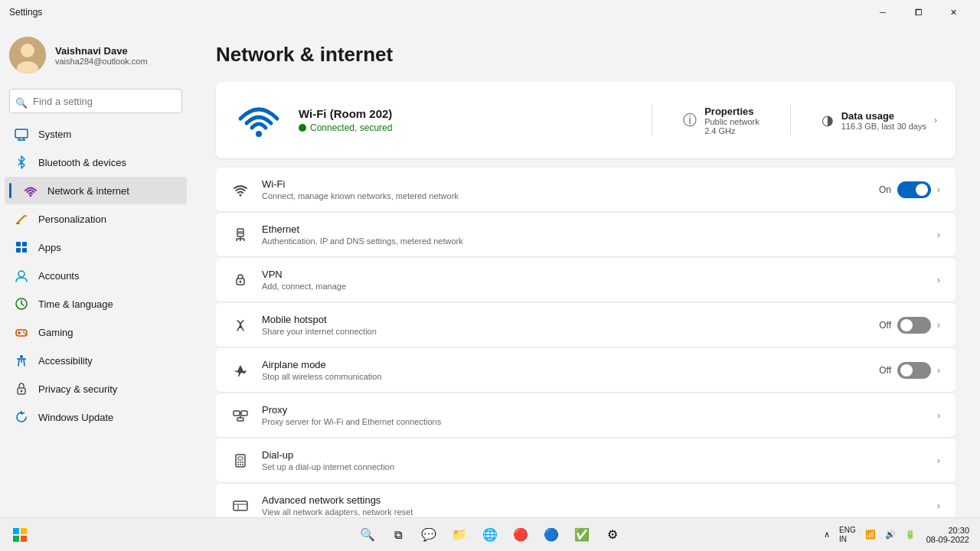 Image resolution: width=980 pixels, height=551 pixels. Describe the element at coordinates (240, 280) in the screenshot. I see `setting-icon-vpn` at that location.